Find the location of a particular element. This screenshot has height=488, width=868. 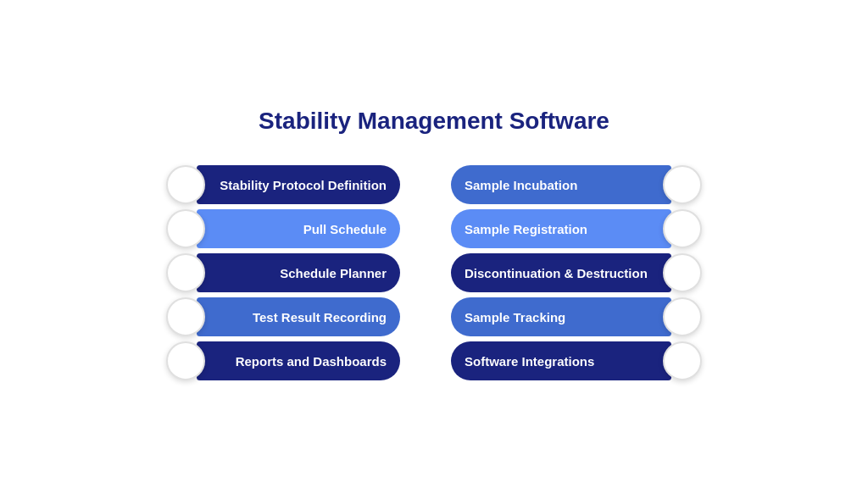

right-item-4: Software Integrations is located at coordinates (576, 361).